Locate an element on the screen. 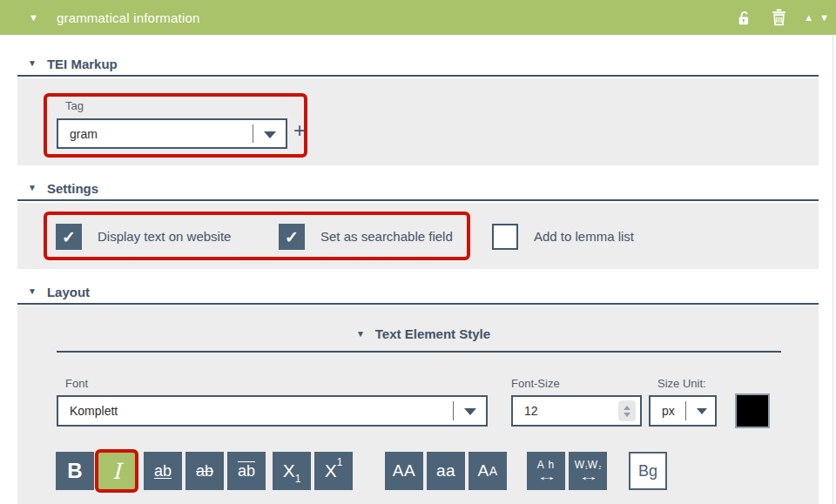 The height and width of the screenshot is (504, 836). capitalize-second: A is located at coordinates (494, 471).